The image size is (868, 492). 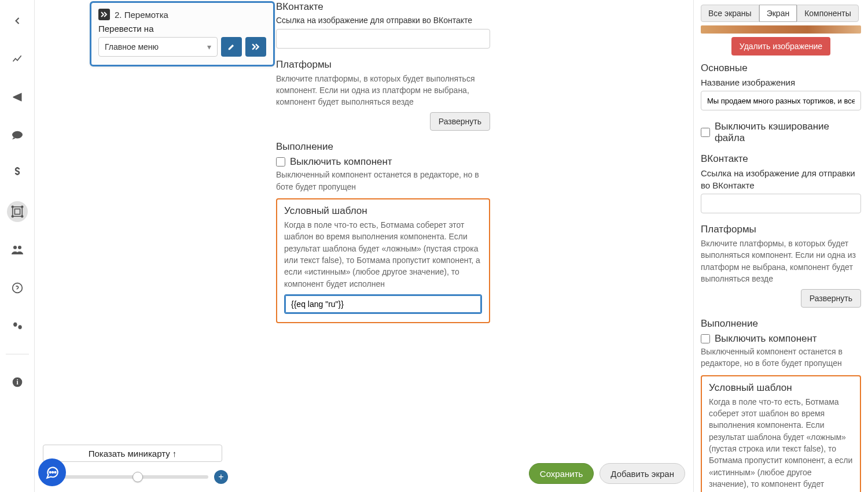 What do you see at coordinates (781, 159) in the screenshot?
I see `right-vk-title: ВКонтакте` at bounding box center [781, 159].